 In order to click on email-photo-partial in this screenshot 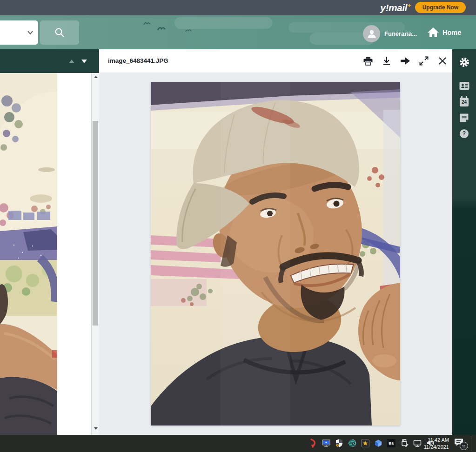, I will do `click(29, 254)`.